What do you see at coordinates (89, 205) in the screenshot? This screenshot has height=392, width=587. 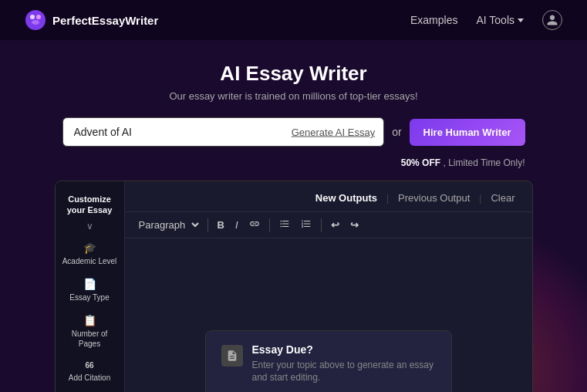 I see `sidebar-header: Customize your Essay` at bounding box center [89, 205].